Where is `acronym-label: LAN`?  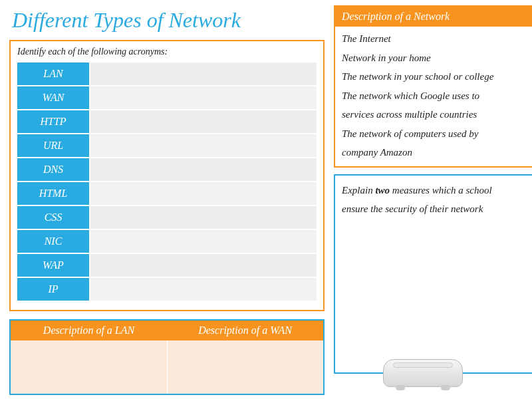
acronym-label: LAN is located at coordinates (53, 74).